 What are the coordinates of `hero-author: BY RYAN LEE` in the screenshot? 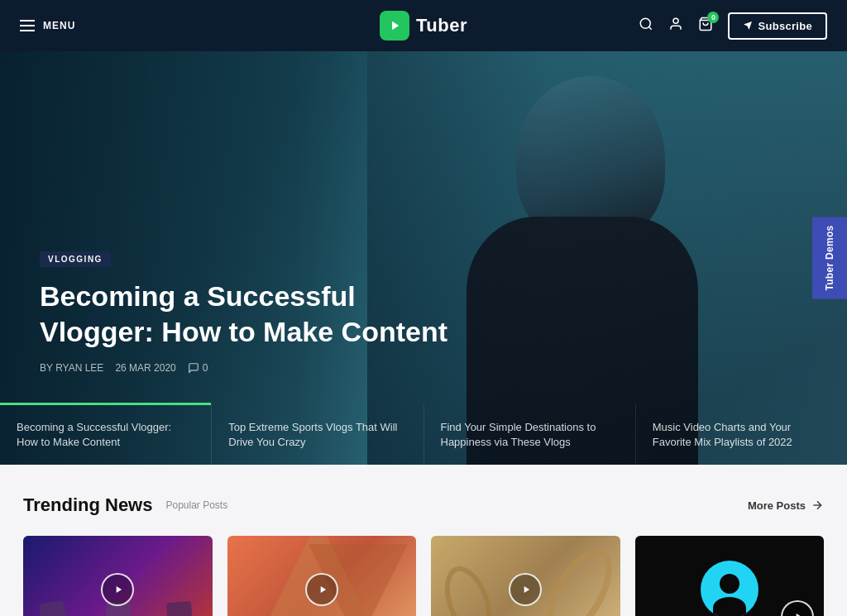 It's located at (71, 368).